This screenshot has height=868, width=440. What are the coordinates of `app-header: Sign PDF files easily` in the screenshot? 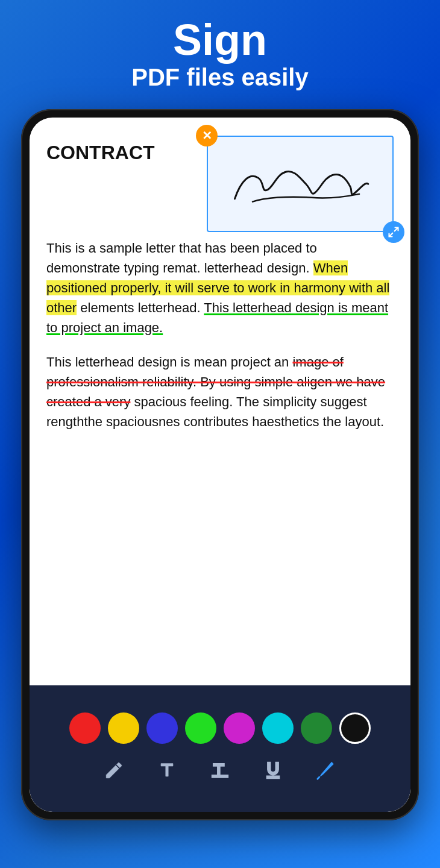 It's located at (219, 52).